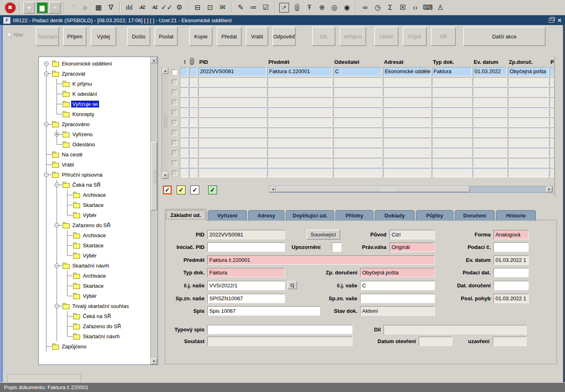  What do you see at coordinates (233, 62) in the screenshot?
I see `column-header-pid: PID` at bounding box center [233, 62].